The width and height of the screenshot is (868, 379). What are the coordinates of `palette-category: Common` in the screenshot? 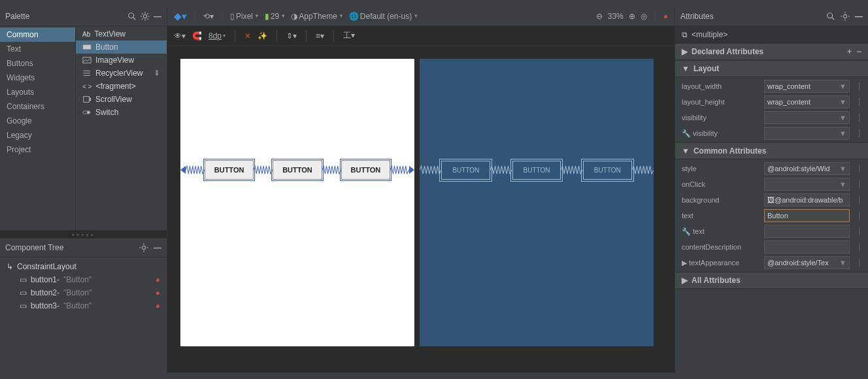 It's located at (38, 35).